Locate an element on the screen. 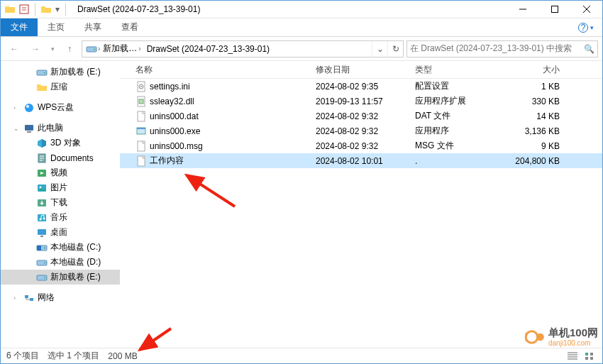 The image size is (603, 364). tree-label: 音乐 is located at coordinates (59, 217).